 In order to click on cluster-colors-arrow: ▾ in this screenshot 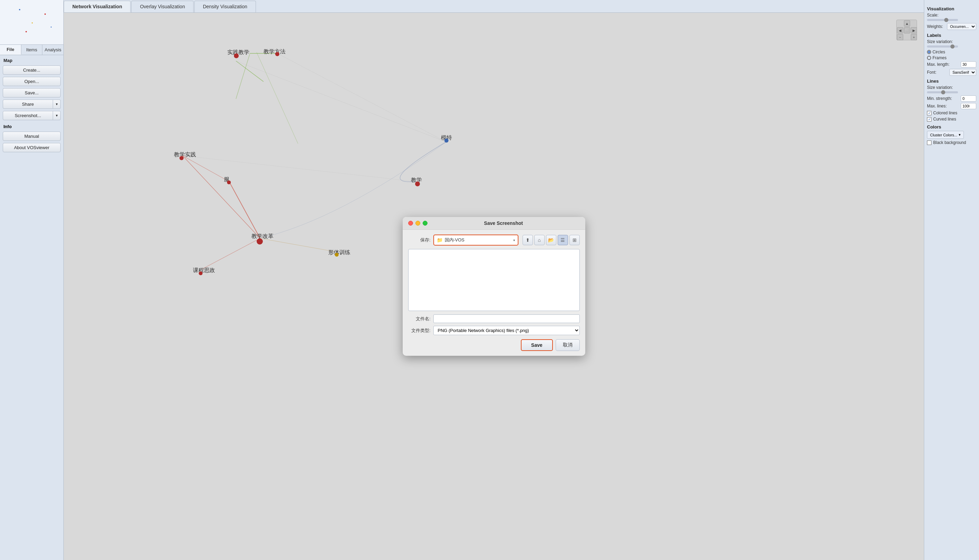, I will do `click(960, 135)`.